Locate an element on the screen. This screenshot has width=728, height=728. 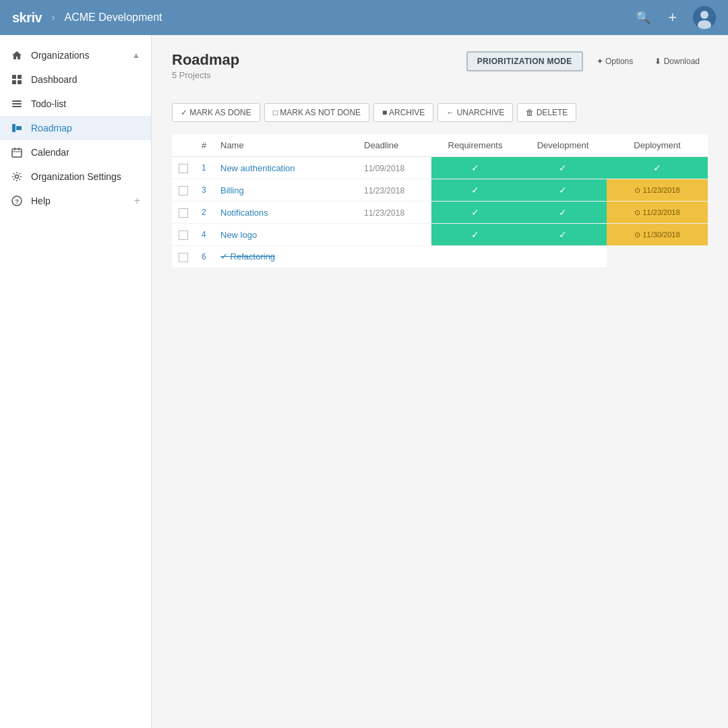
gear-icon is located at coordinates (17, 177).